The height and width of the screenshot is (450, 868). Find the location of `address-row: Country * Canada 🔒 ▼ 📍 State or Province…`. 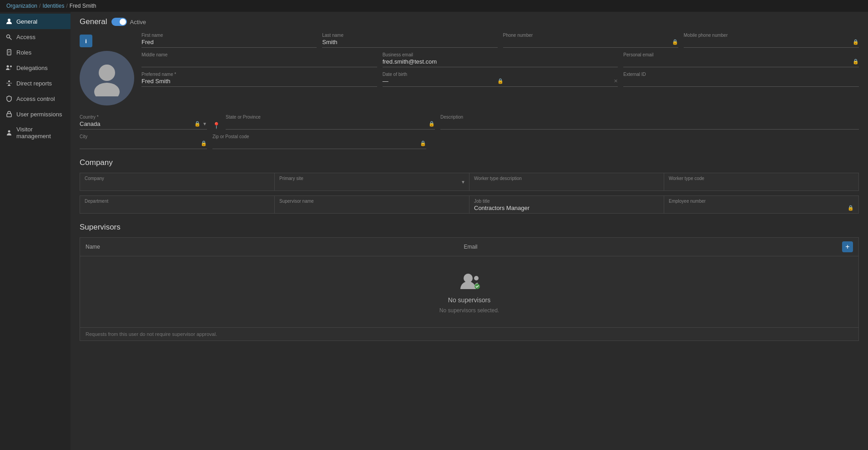

address-row: Country * Canada 🔒 ▼ 📍 State or Province… is located at coordinates (469, 122).